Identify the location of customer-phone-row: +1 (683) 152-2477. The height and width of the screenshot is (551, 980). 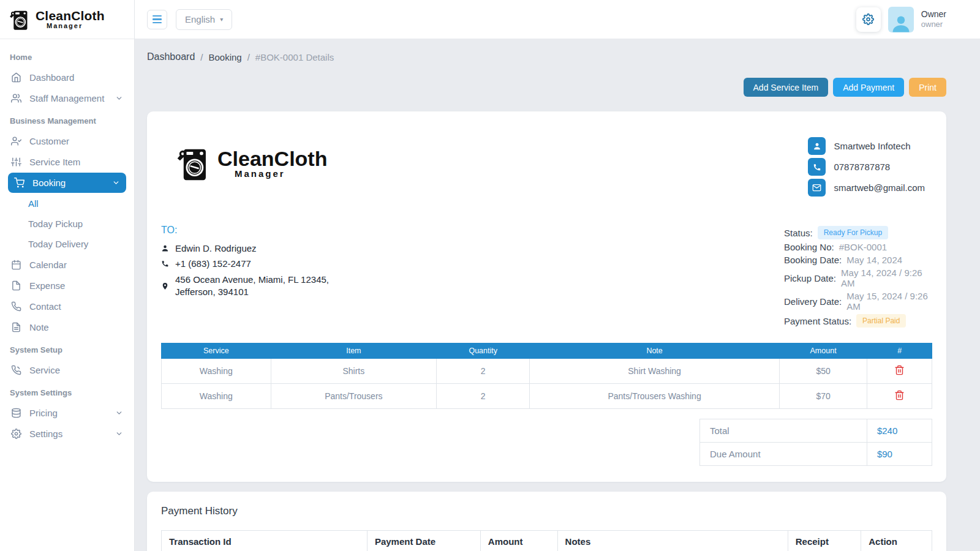
(245, 263).